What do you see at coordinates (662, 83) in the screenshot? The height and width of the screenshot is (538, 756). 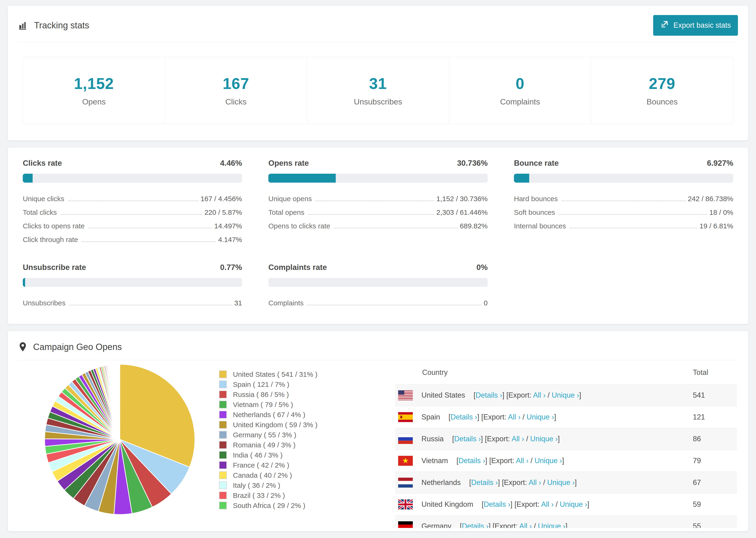 I see `stat-value-bounces: 279` at bounding box center [662, 83].